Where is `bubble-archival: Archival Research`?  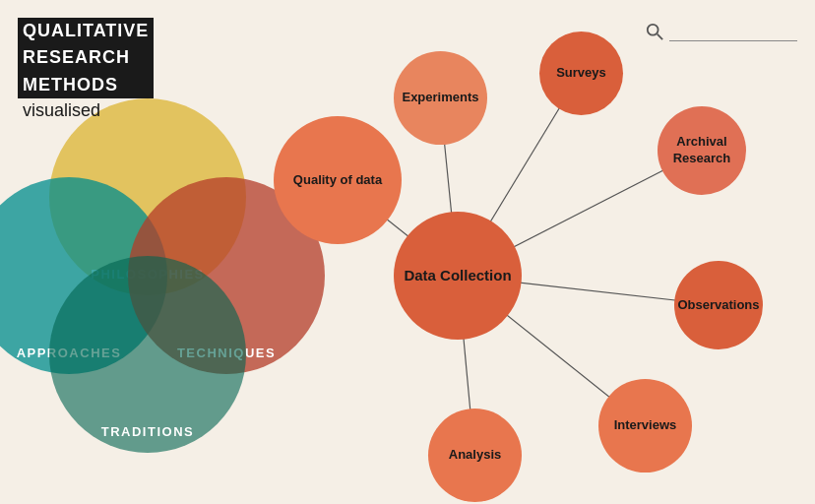 bubble-archival: Archival Research is located at coordinates (702, 151).